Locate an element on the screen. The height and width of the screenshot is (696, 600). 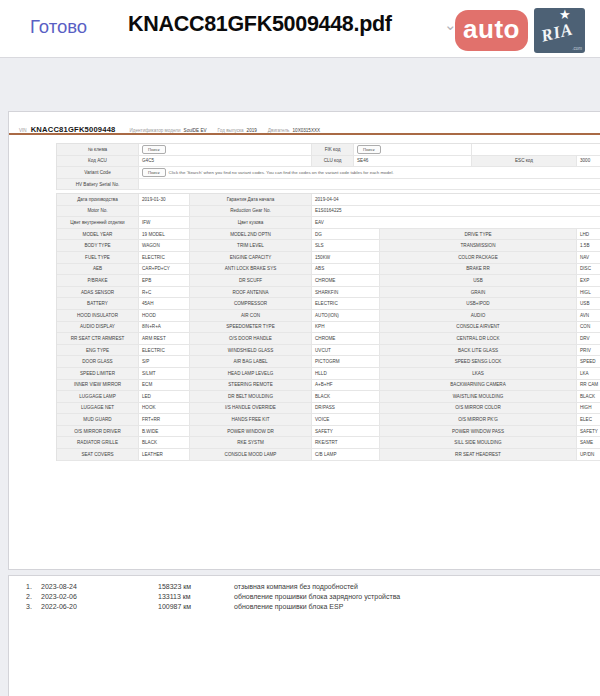
field-label: FIK код is located at coordinates (333, 150).